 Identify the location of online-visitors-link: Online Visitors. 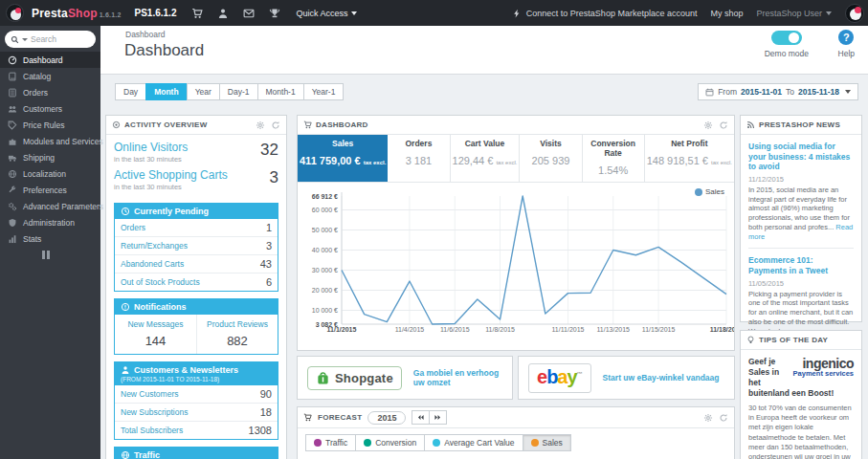
(151, 147).